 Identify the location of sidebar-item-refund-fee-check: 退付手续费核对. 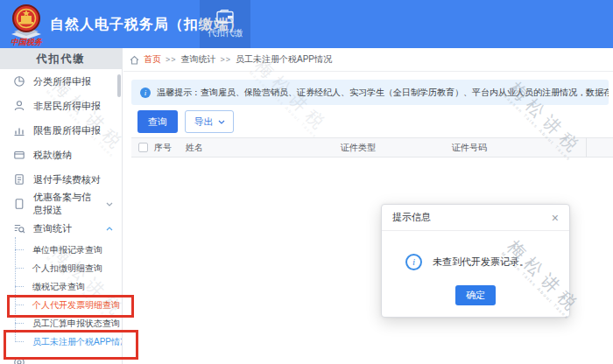
(61, 179).